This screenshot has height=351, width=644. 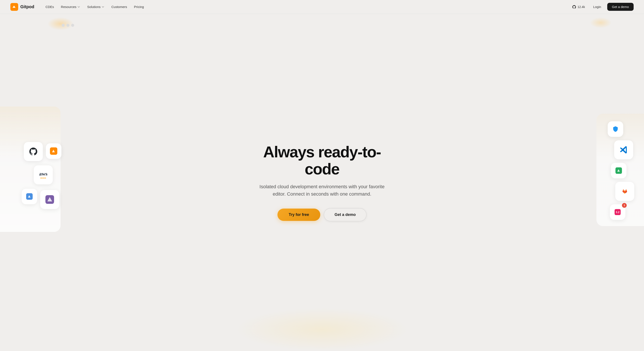 I want to click on dots-indicator, so click(x=68, y=25).